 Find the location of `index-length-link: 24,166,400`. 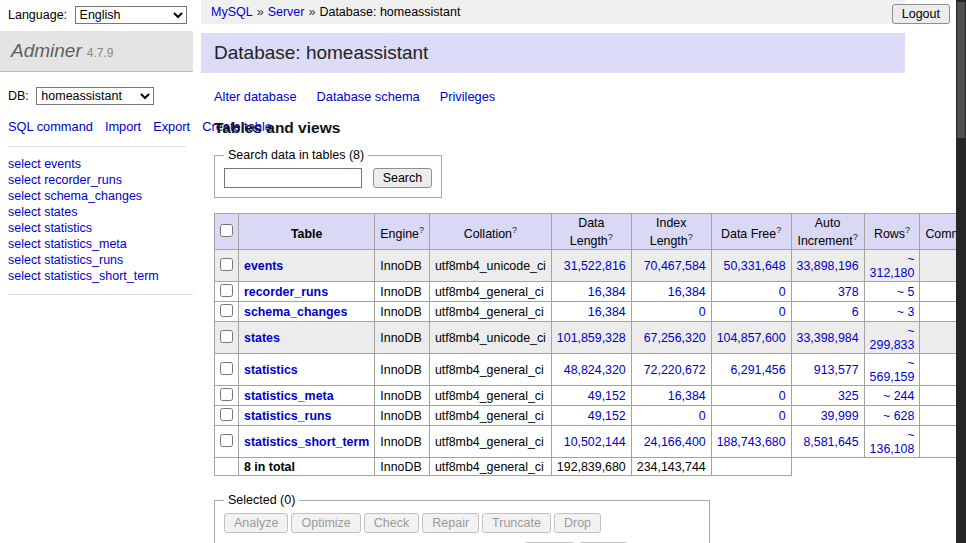

index-length-link: 24,166,400 is located at coordinates (675, 442).